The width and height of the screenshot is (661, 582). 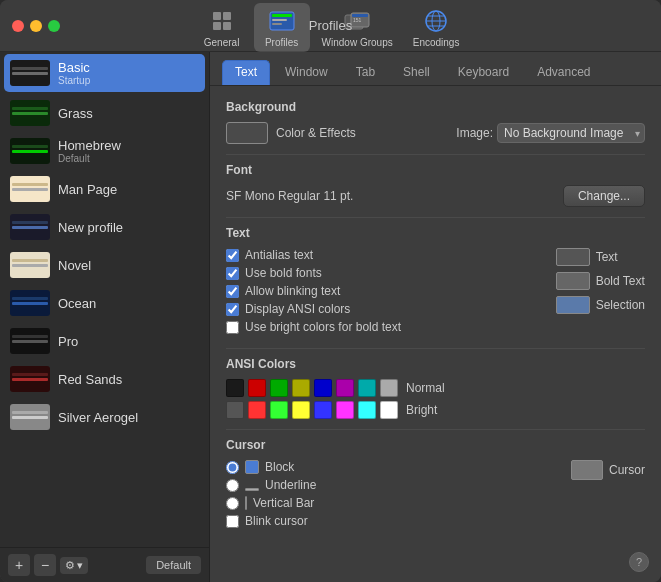 I want to click on profile-name-homebrew: Homebrew, so click(x=90, y=146).